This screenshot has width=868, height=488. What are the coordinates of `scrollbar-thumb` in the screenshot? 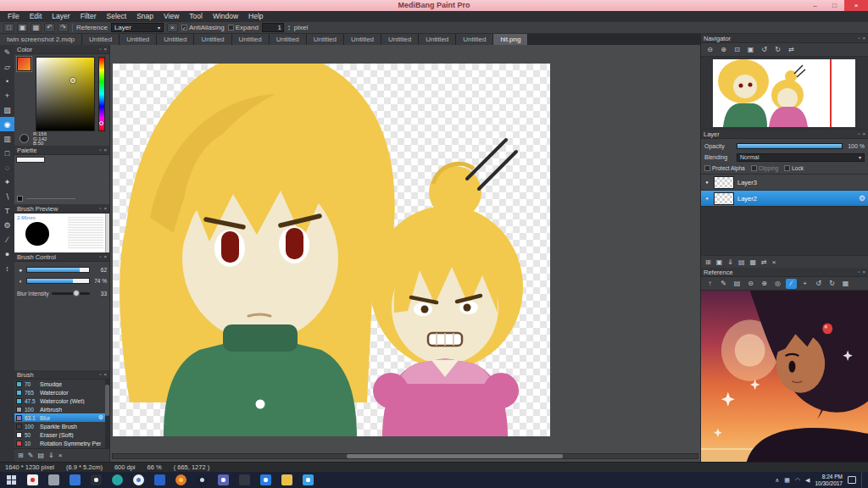 It's located at (107, 400).